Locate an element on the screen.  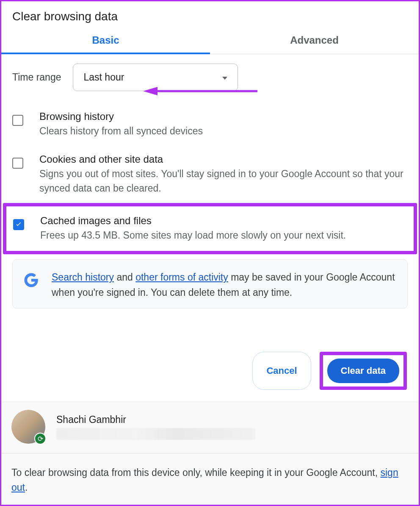
option-title: Cookies and other site data is located at coordinates (224, 159).